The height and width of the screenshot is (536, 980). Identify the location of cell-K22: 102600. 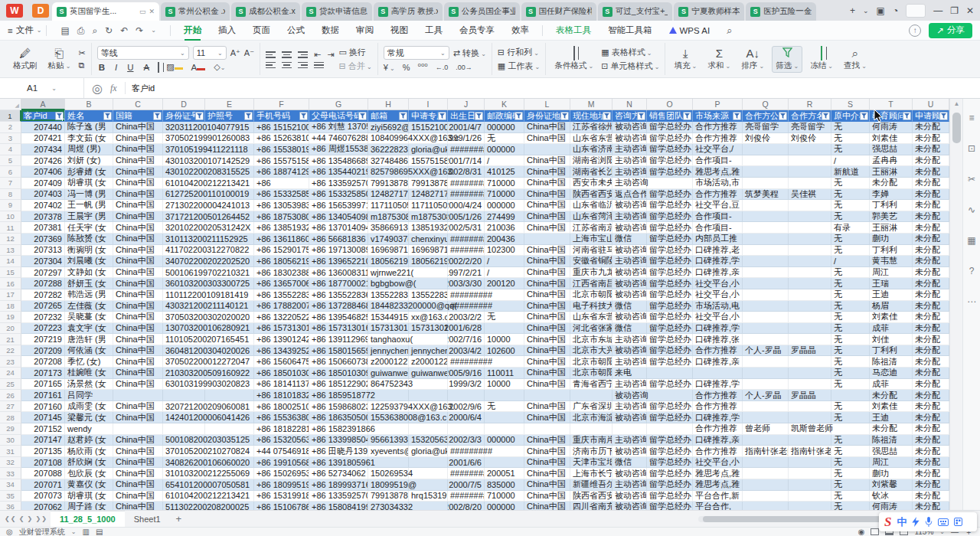
(505, 351).